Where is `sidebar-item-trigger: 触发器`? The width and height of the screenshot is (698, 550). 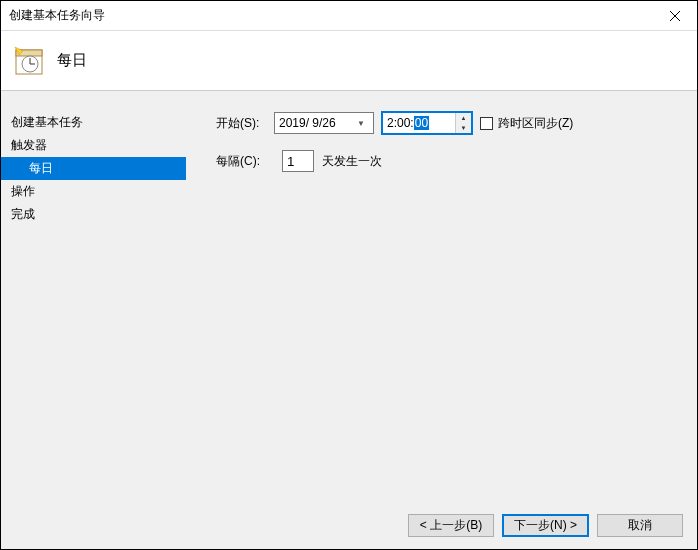 sidebar-item-trigger: 触发器 is located at coordinates (94, 146).